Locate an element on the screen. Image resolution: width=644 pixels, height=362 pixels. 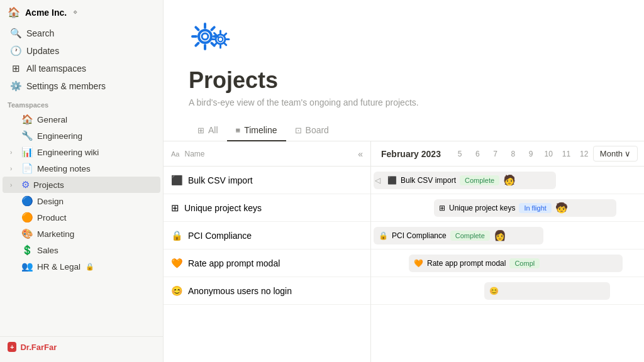
expand-arrow-engineering-wiki: › is located at coordinates (14, 152).